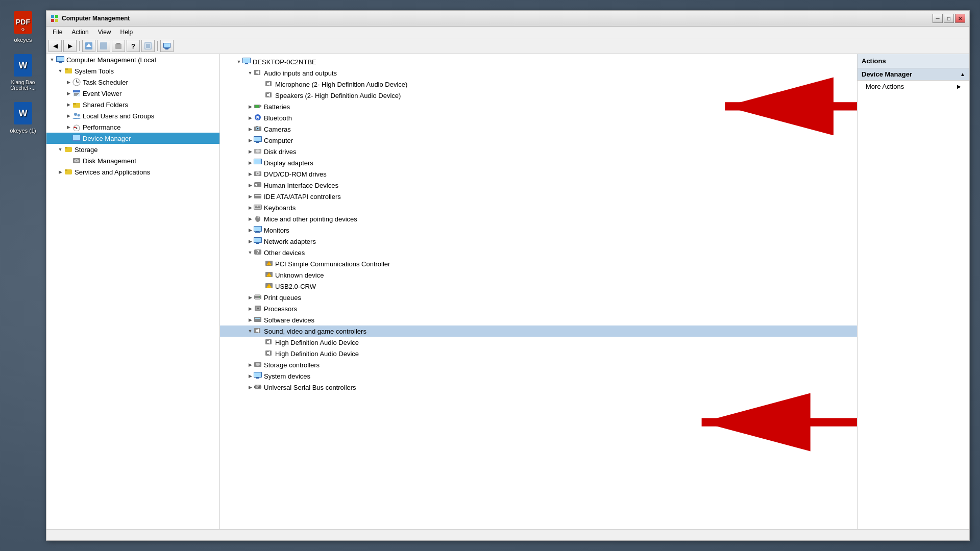 This screenshot has width=980, height=551. Describe the element at coordinates (250, 129) in the screenshot. I see `expand-cameras: ▶` at that location.